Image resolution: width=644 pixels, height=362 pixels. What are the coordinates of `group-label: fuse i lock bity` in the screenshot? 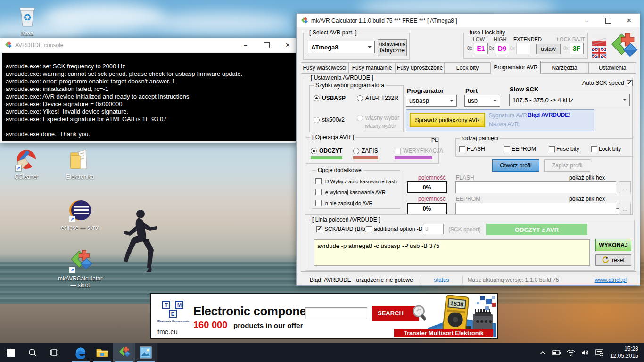 It's located at (487, 33).